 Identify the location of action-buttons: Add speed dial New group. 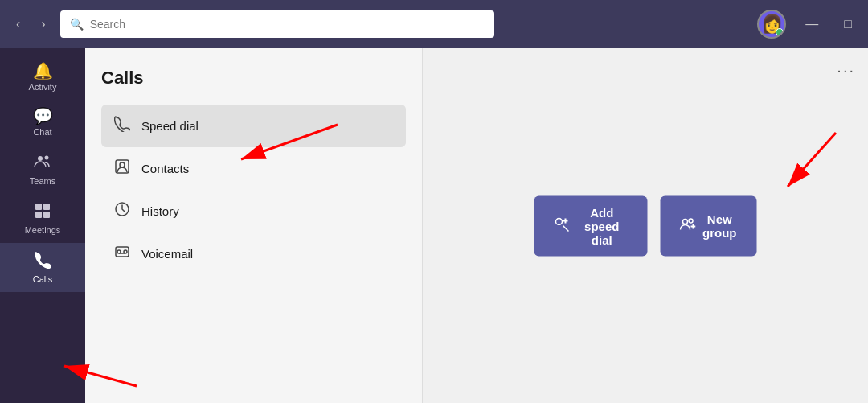
(646, 225).